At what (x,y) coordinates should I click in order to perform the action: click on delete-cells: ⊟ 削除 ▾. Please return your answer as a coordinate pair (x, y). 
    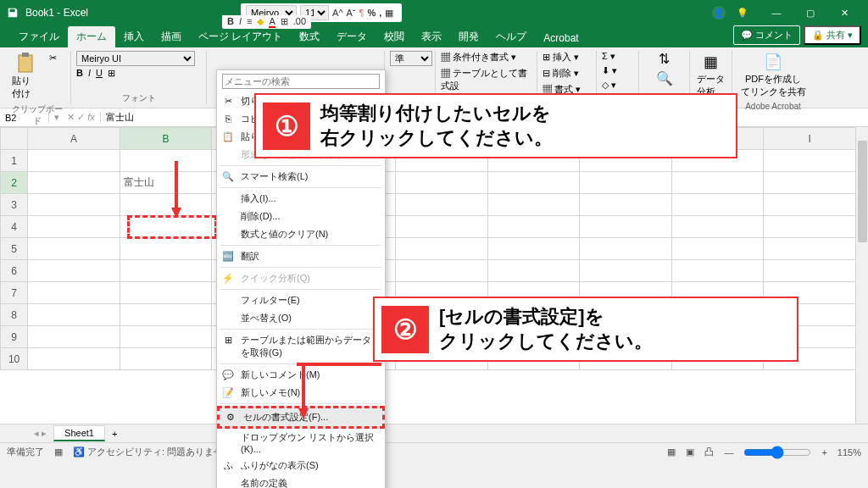
    Looking at the image, I should click on (561, 73).